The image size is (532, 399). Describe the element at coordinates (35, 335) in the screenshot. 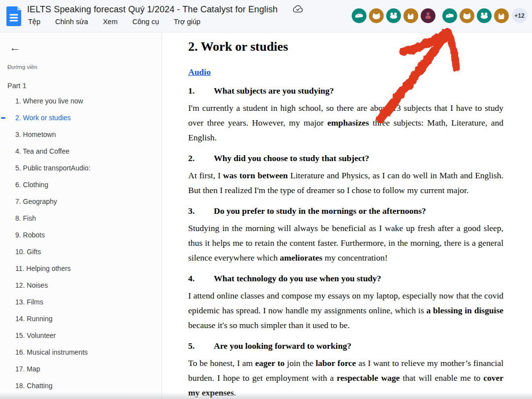

I see `sidebar-item-label: 15. Volunteer` at that location.